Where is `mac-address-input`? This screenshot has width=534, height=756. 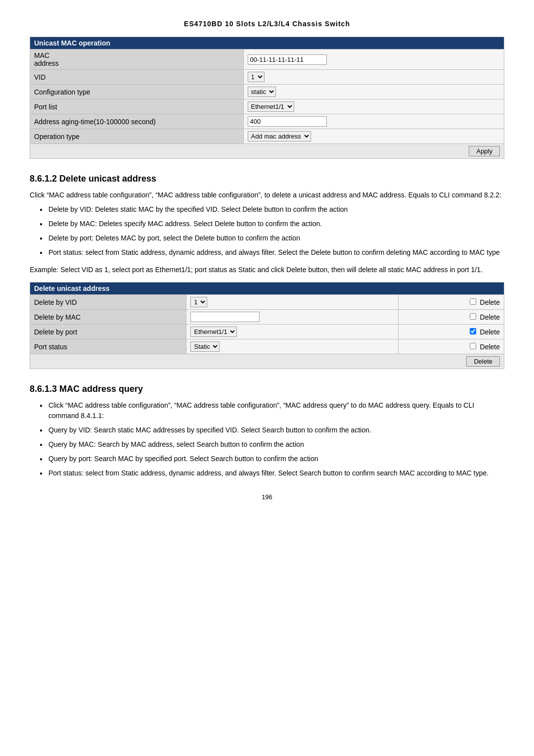
mac-address-input is located at coordinates (287, 59).